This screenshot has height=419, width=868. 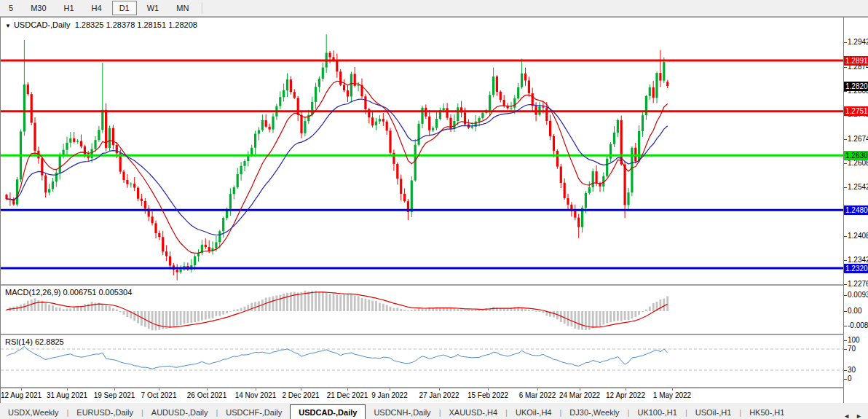 I want to click on bar-low-value: 1.28151, so click(x=151, y=25).